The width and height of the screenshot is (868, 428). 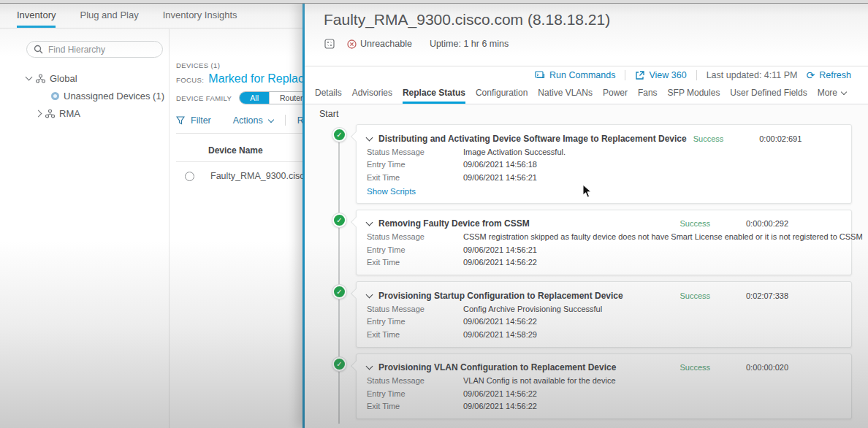 I want to click on focus-value: Marked for Replacement, so click(x=256, y=79).